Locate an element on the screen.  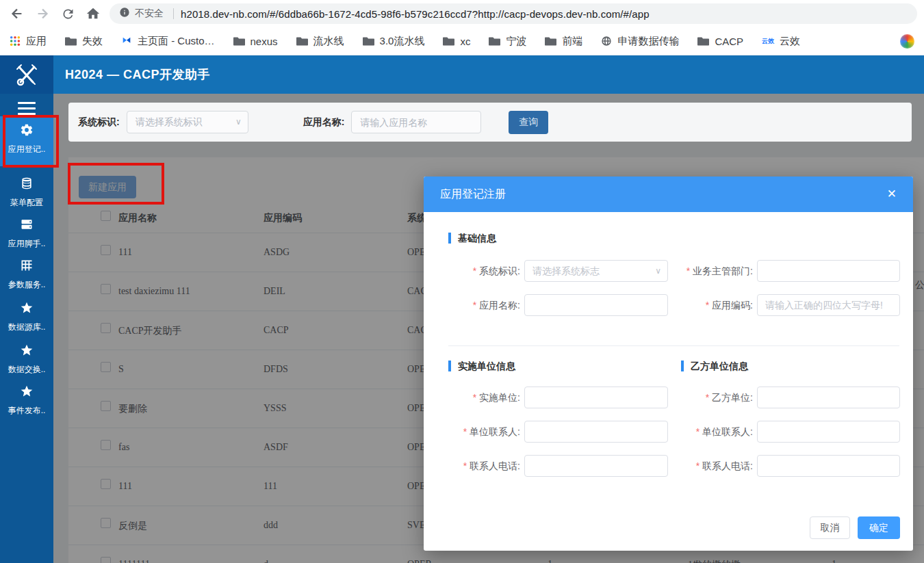
confirm-button: 确定 is located at coordinates (879, 528).